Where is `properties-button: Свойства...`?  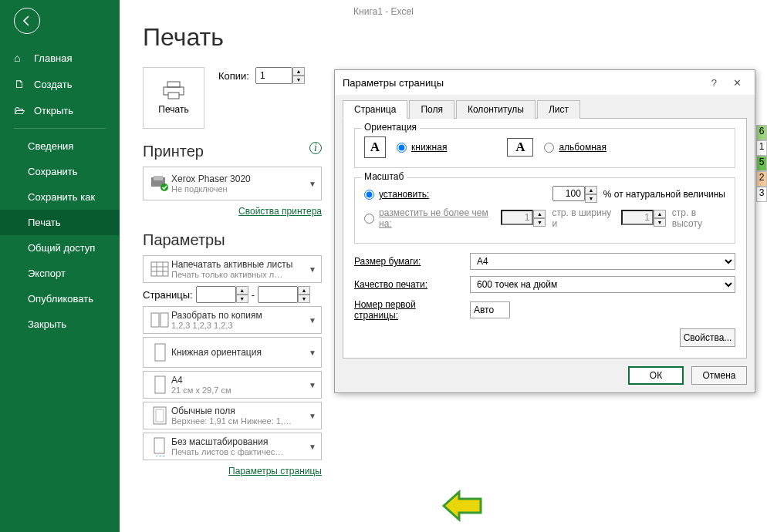
properties-button: Свойства... is located at coordinates (708, 338).